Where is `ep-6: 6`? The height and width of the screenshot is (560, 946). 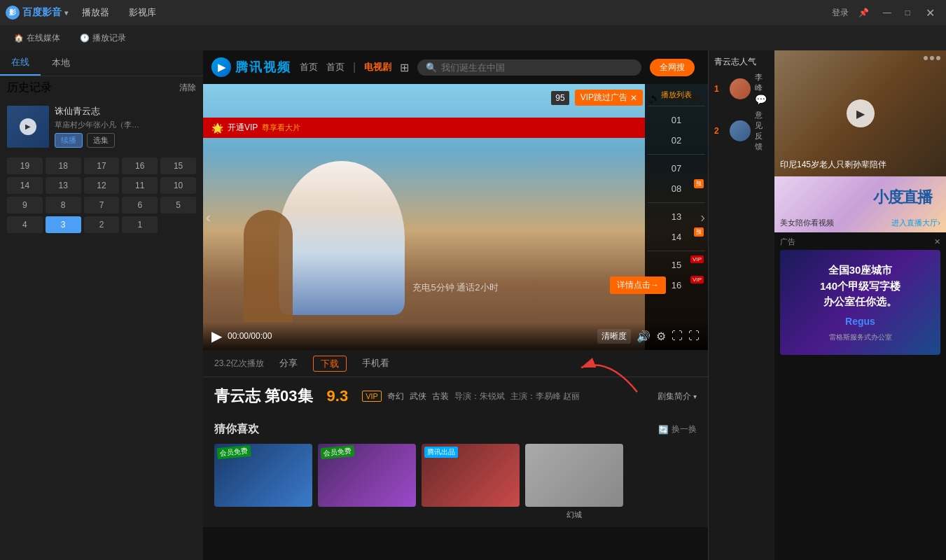
ep-6: 6 is located at coordinates (140, 205).